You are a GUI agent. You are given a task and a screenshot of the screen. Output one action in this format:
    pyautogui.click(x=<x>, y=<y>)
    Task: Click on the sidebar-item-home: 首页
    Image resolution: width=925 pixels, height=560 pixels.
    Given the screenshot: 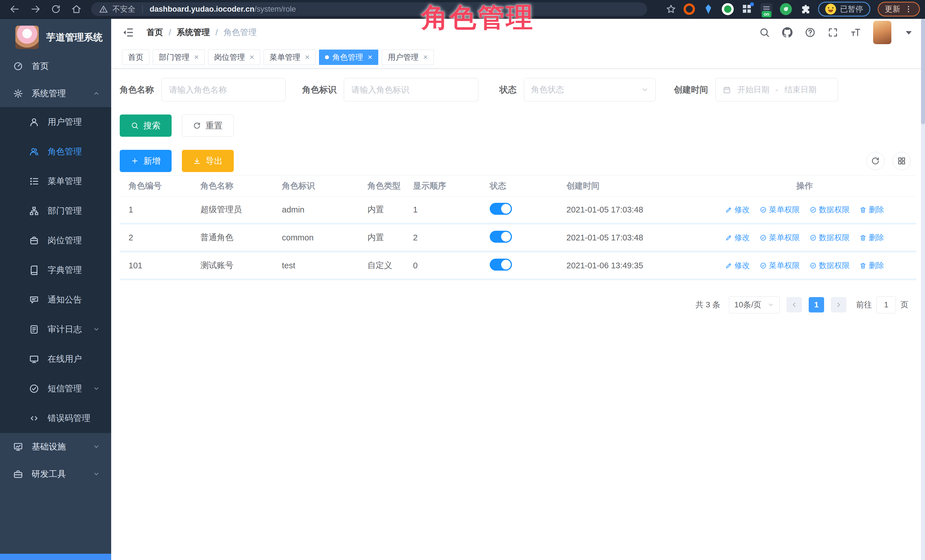 What is the action you would take?
    pyautogui.click(x=56, y=66)
    